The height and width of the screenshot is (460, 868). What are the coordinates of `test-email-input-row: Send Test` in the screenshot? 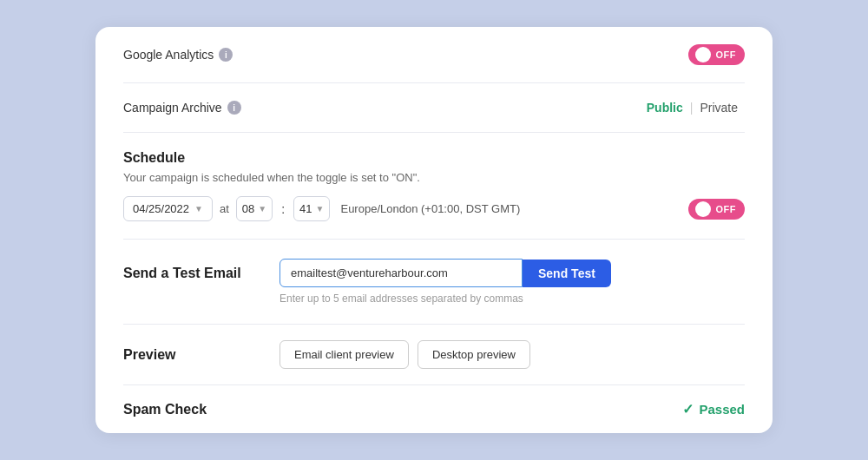 It's located at (512, 273).